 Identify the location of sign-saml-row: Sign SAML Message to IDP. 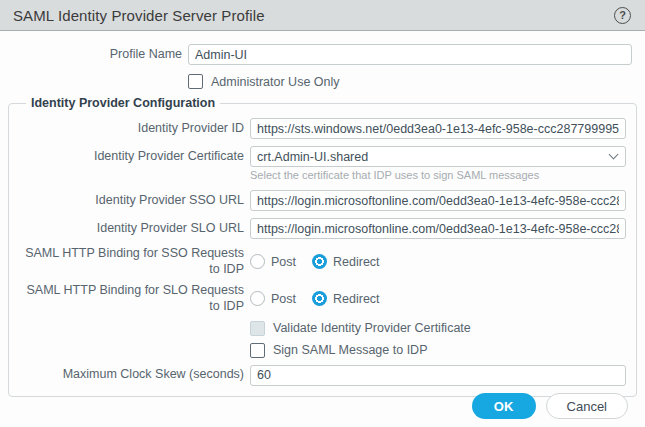
(438, 350).